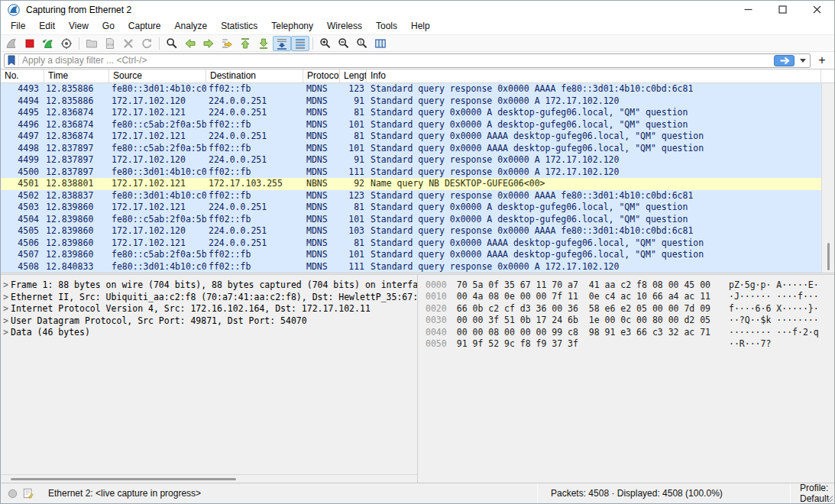 This screenshot has height=504, width=835. Describe the element at coordinates (147, 44) in the screenshot. I see `reload-file-button` at that location.